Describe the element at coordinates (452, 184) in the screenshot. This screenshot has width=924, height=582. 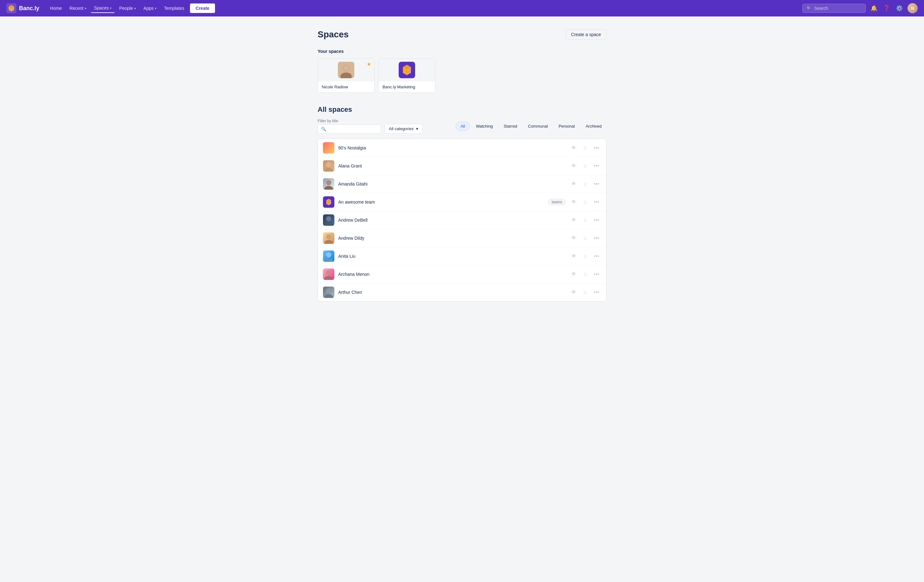
I see `space-name-amanda: Amanda Gitahi` at that location.